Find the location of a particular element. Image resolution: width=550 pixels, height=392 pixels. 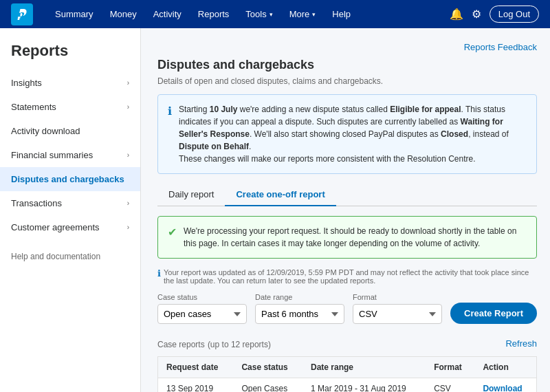

nav-activity: Activity is located at coordinates (168, 14).